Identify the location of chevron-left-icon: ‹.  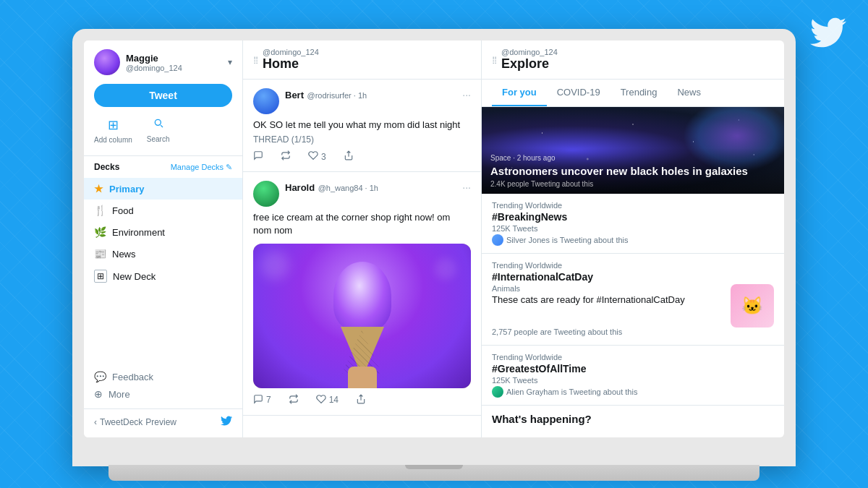
(95, 422).